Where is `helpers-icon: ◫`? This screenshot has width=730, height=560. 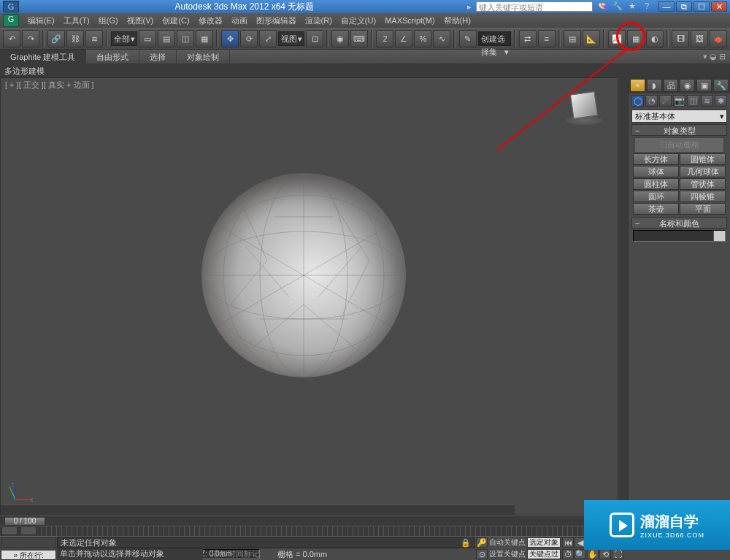
helpers-icon: ◫ is located at coordinates (694, 101).